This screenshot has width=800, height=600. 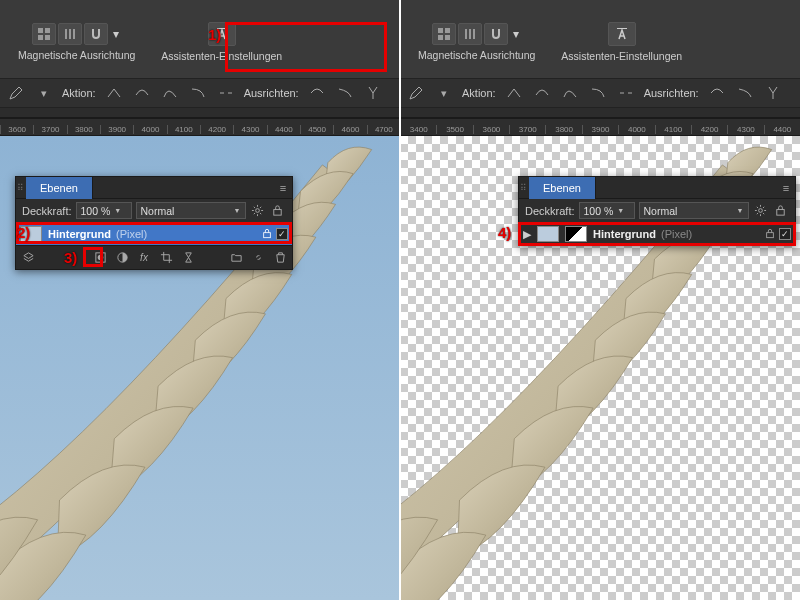 What do you see at coordinates (122, 258) in the screenshot?
I see `adjustment-icon` at bounding box center [122, 258].